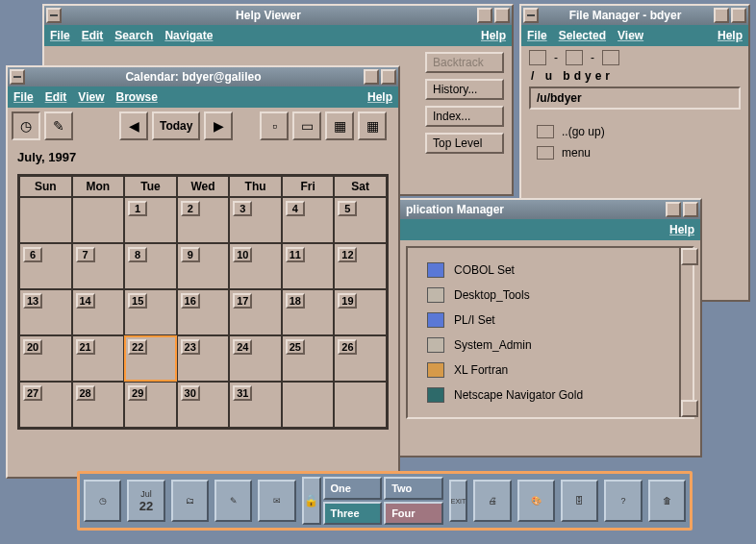 Image resolution: width=756 pixels, height=544 pixels. I want to click on day-cell: 28, so click(98, 405).